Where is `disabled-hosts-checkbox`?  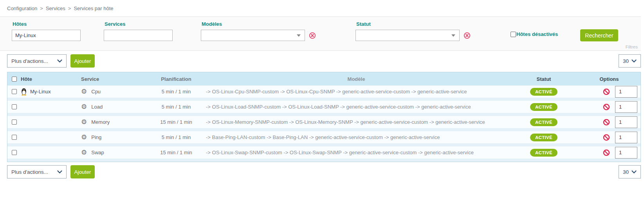 disabled-hosts-checkbox is located at coordinates (513, 34).